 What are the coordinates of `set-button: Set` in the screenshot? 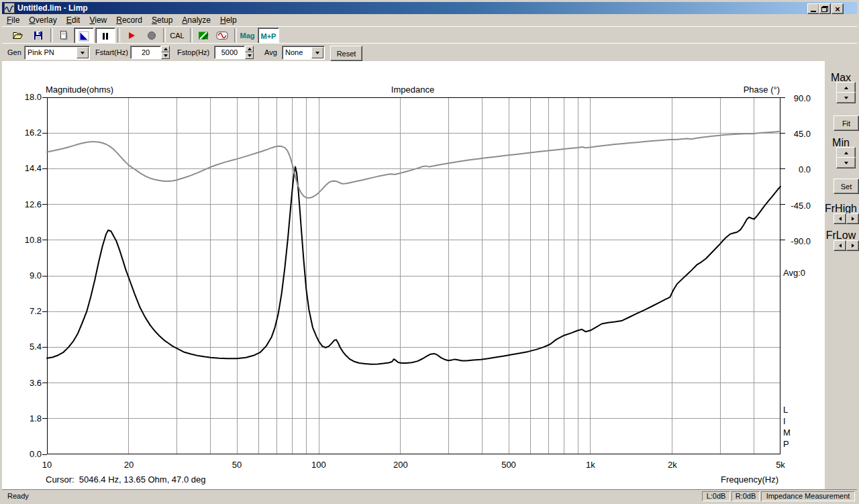 It's located at (846, 187).